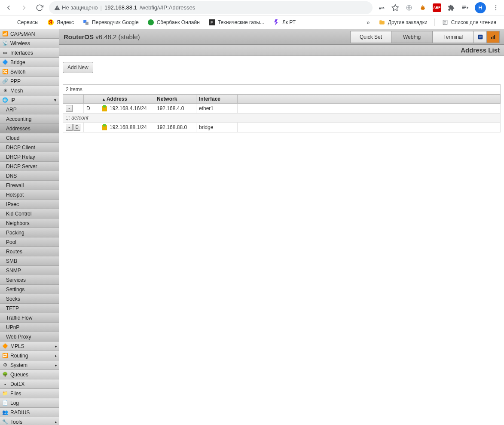 This screenshot has height=425, width=504. What do you see at coordinates (111, 22) in the screenshot?
I see `bookmark-gtranslate: Переводчик Google` at bounding box center [111, 22].